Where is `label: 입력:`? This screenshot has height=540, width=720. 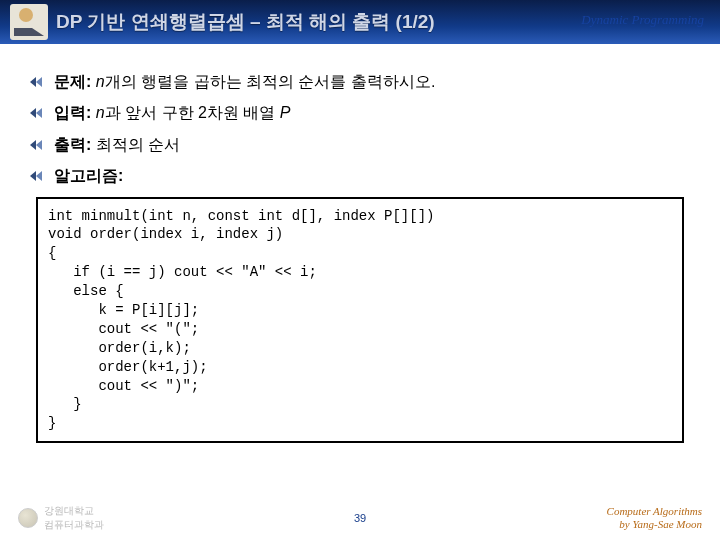
label: 입력: is located at coordinates (72, 112).